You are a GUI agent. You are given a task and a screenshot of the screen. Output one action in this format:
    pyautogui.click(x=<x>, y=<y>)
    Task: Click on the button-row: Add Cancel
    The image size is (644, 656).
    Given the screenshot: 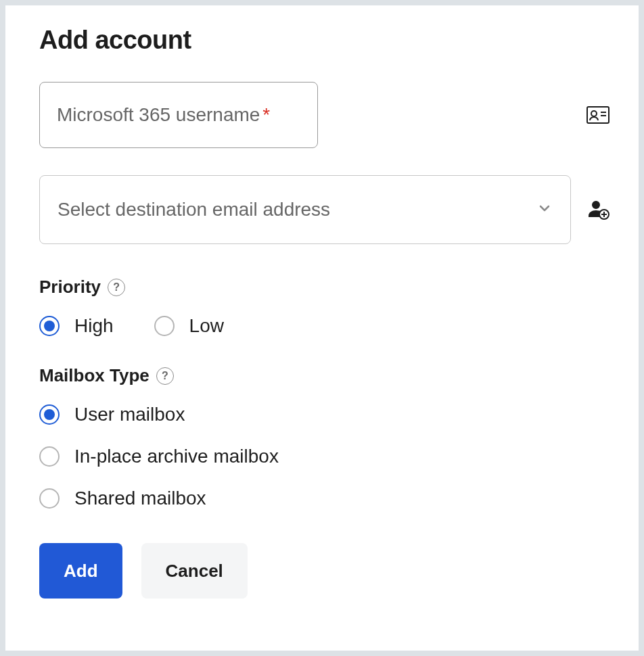 What is the action you would take?
    pyautogui.click(x=325, y=571)
    